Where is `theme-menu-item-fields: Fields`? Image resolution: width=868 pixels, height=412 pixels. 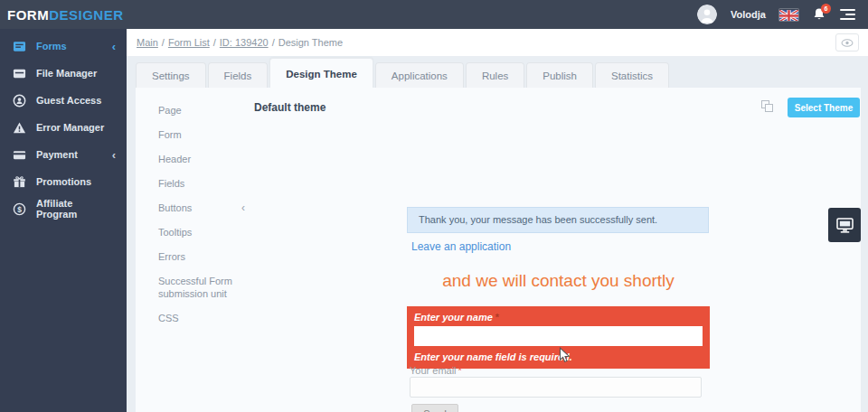
theme-menu-item-fields: Fields is located at coordinates (202, 183).